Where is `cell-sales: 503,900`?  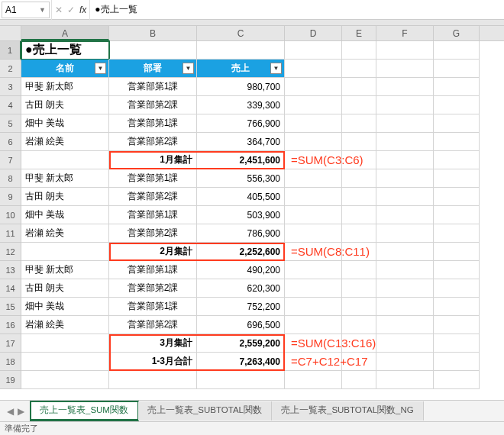 cell-sales: 503,900 is located at coordinates (241, 215).